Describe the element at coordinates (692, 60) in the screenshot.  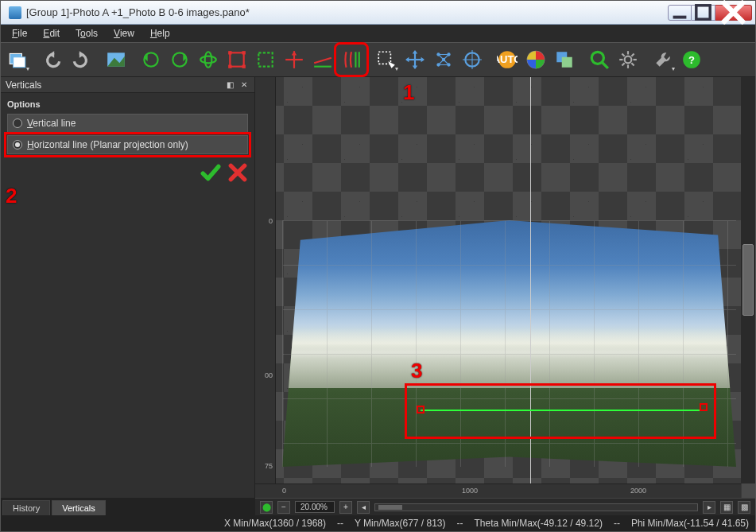
I see `help-button: ?` at that location.